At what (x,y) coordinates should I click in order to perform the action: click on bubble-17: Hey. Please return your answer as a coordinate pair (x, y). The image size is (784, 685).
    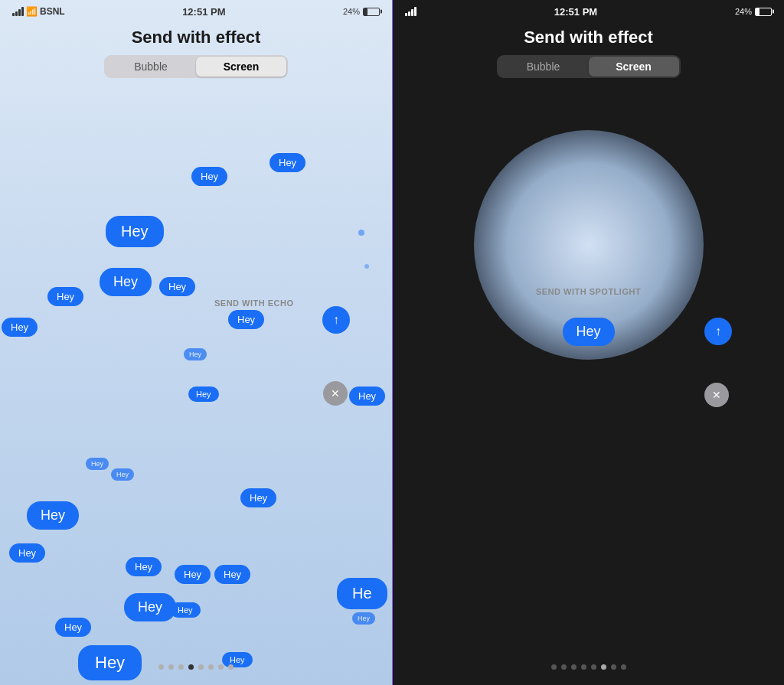
    Looking at the image, I should click on (144, 566).